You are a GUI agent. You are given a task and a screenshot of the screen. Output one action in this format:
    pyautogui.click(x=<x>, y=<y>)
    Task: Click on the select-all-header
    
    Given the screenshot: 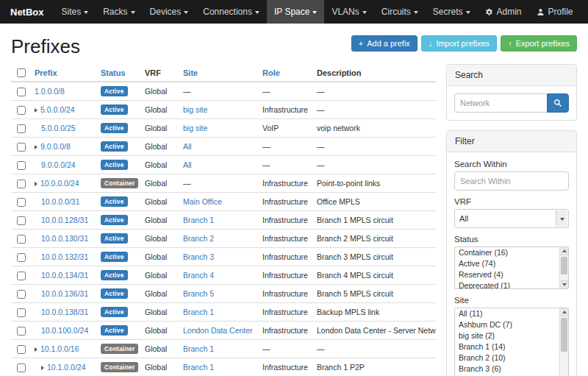 What is the action you would take?
    pyautogui.click(x=21, y=73)
    